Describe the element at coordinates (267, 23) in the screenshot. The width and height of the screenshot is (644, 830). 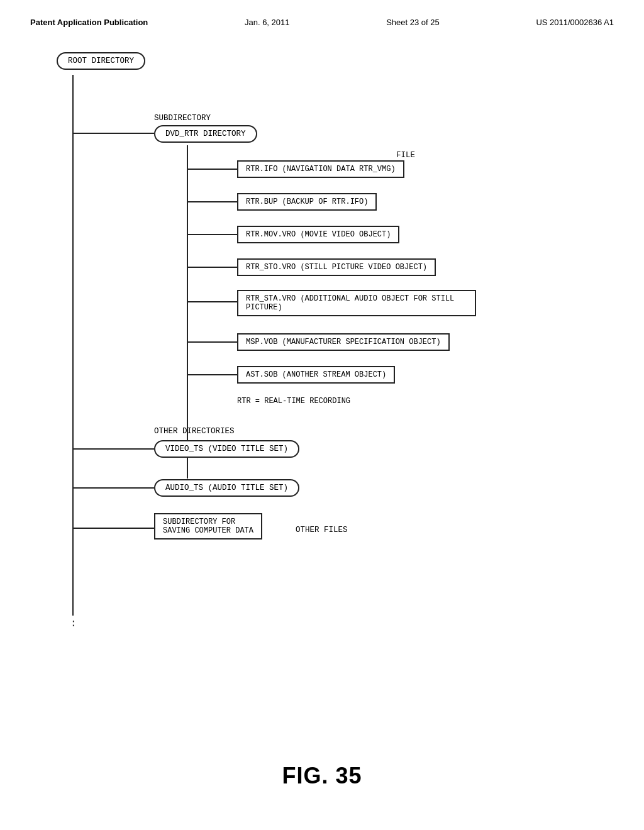
I see `date-label: Jan. 6, 2011` at that location.